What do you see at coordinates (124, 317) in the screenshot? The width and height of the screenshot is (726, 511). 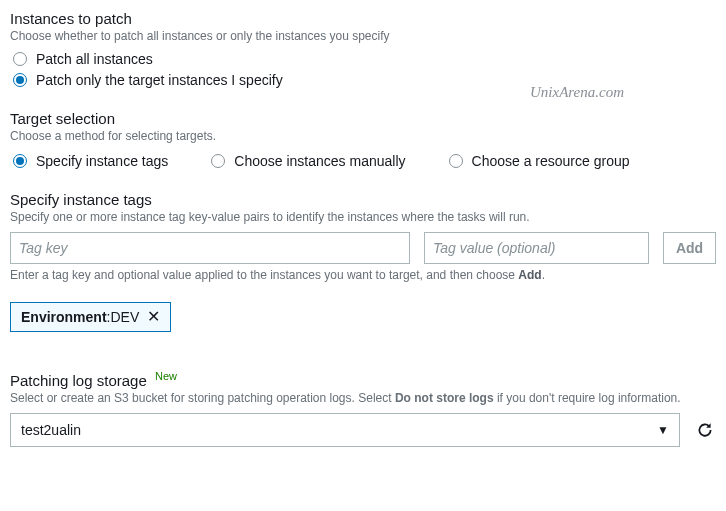 I see `tag-chip-value: DEV` at bounding box center [124, 317].